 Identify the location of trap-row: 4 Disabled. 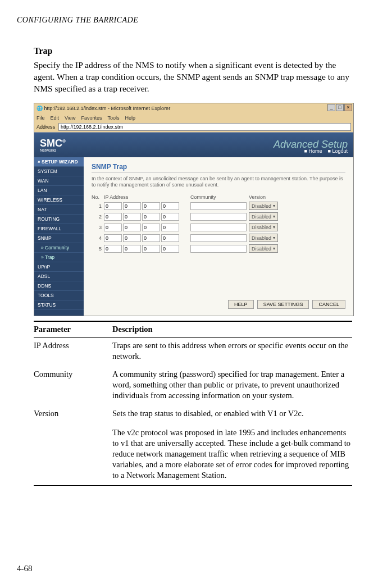
(218, 238).